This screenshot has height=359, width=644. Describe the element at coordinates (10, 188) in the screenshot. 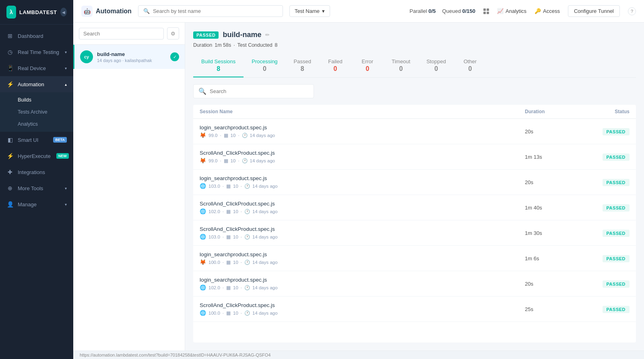

I see `more-tools-icon: ⊕` at that location.